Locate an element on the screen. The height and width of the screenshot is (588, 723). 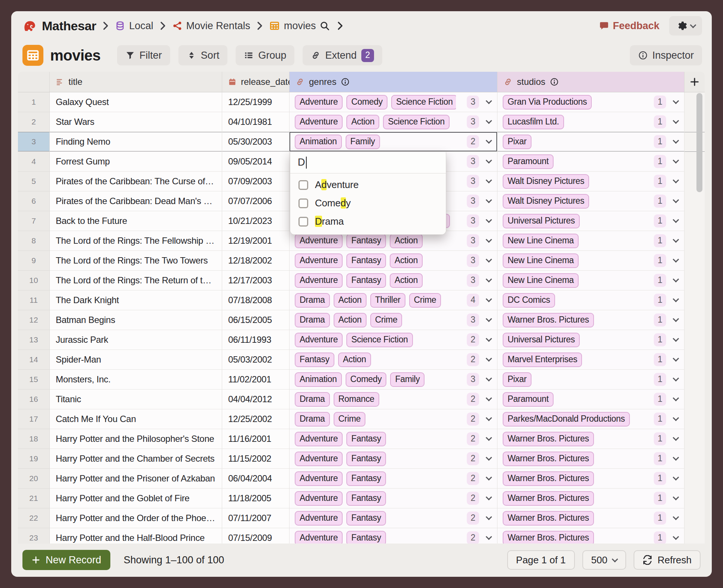
release-date-cell: 11/15/2002 is located at coordinates (256, 459).